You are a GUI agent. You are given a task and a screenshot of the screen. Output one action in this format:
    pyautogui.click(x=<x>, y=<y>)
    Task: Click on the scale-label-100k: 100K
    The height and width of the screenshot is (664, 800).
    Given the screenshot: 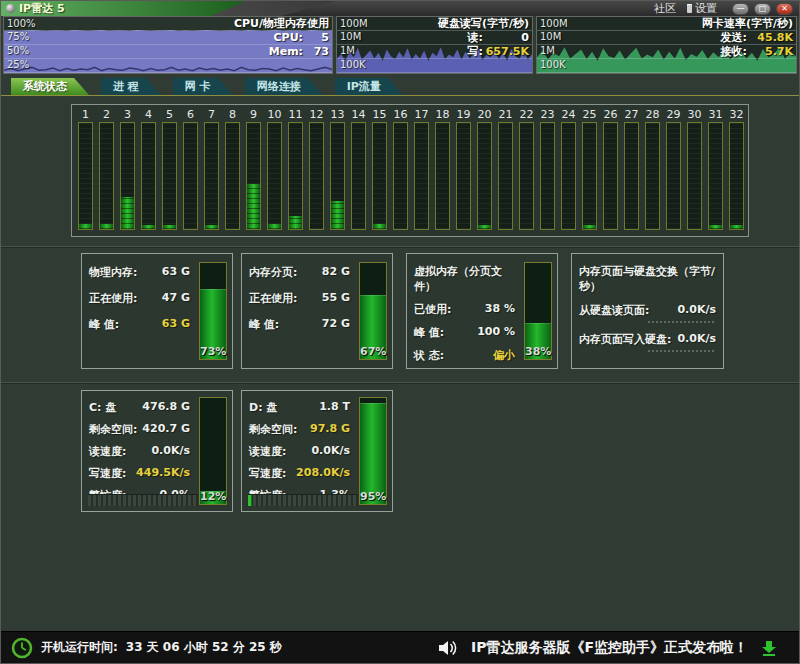 What is the action you would take?
    pyautogui.click(x=353, y=64)
    